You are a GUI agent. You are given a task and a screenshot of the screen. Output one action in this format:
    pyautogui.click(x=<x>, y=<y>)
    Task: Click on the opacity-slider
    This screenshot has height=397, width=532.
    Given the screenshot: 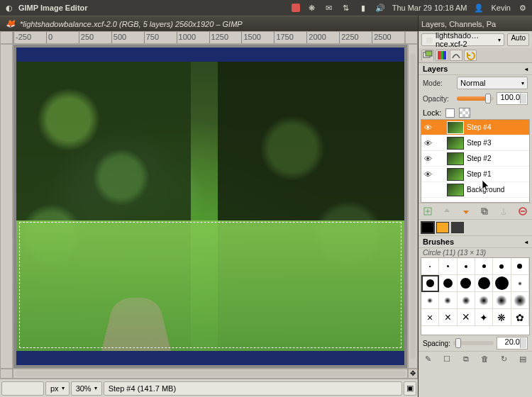 What is the action you would take?
    pyautogui.click(x=475, y=99)
    